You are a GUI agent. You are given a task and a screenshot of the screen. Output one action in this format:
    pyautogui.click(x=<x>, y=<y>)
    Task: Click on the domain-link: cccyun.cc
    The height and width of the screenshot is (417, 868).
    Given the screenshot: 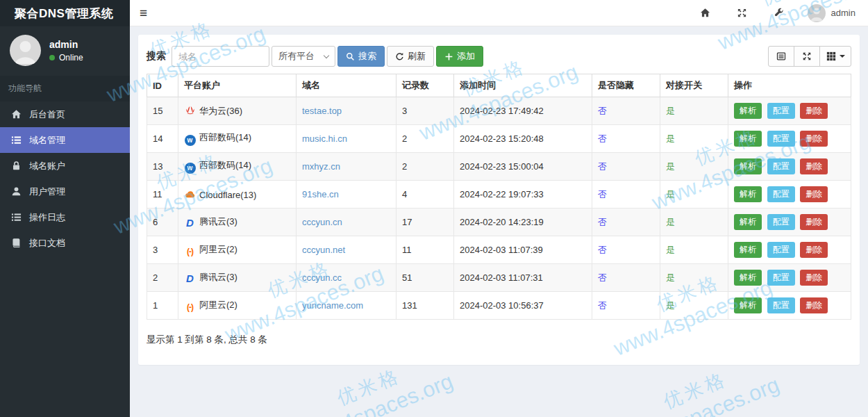 What is the action you would take?
    pyautogui.click(x=322, y=278)
    